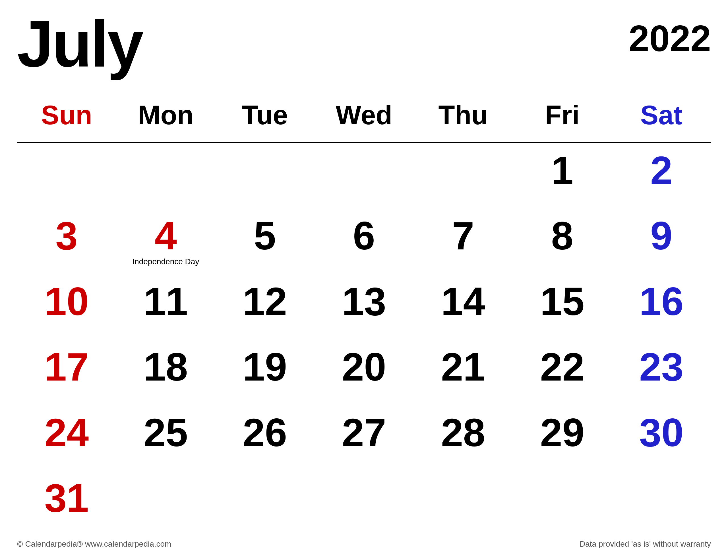  I want to click on day-cell: 1, so click(562, 176).